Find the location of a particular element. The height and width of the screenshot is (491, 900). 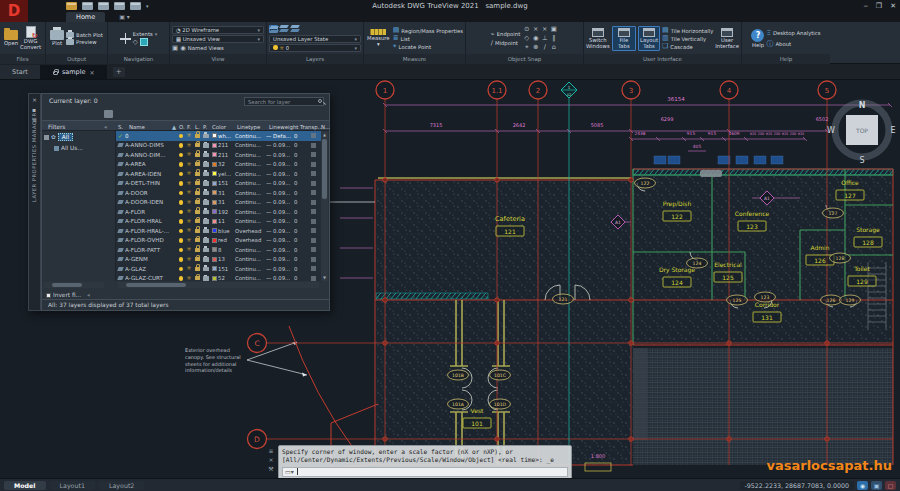

qat-plot-icon is located at coordinates (104, 6).